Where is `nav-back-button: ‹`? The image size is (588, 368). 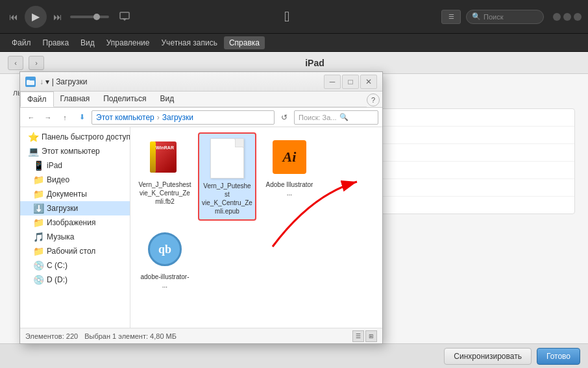
nav-back-button: ‹ is located at coordinates (16, 63).